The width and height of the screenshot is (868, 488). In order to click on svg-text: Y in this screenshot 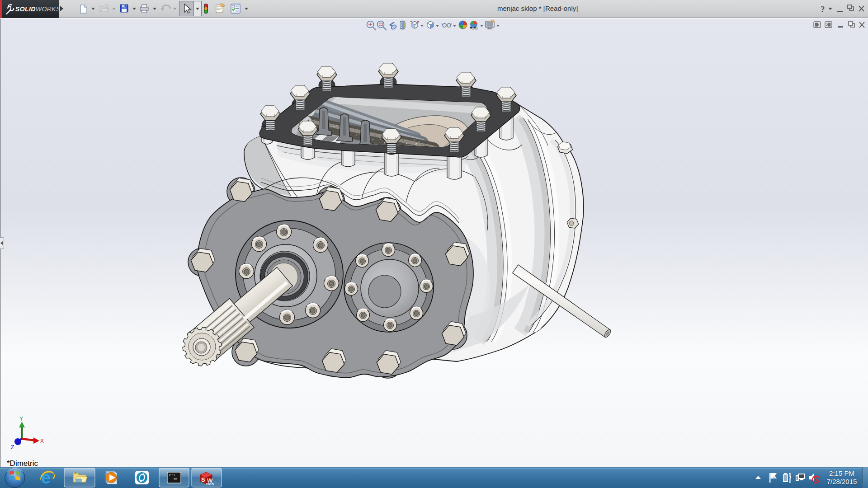, I will do `click(21, 419)`.